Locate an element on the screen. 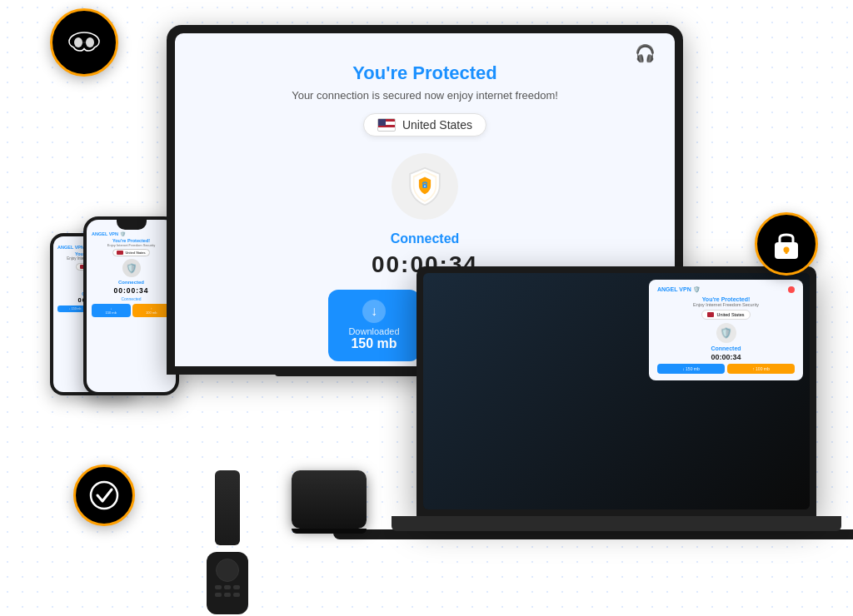  mini-download: ↓ 150 mb is located at coordinates (691, 369).